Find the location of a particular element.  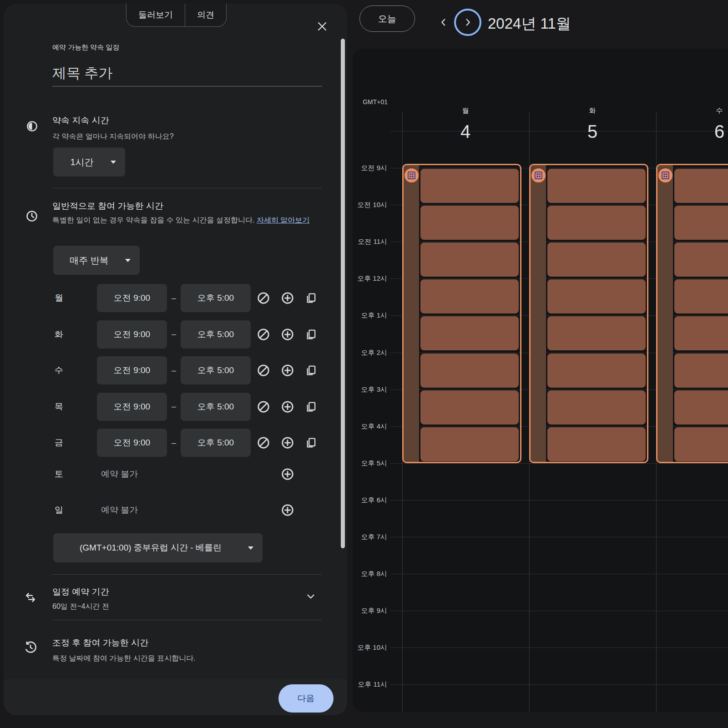

time-label: 오후 9시 is located at coordinates (370, 611).